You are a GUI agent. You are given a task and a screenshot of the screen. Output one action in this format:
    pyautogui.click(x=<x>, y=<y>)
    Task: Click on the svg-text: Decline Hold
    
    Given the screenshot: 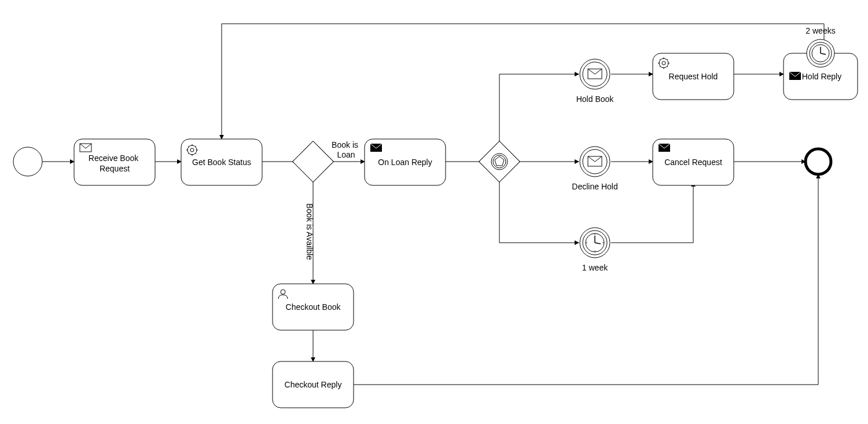 What is the action you would take?
    pyautogui.click(x=595, y=187)
    